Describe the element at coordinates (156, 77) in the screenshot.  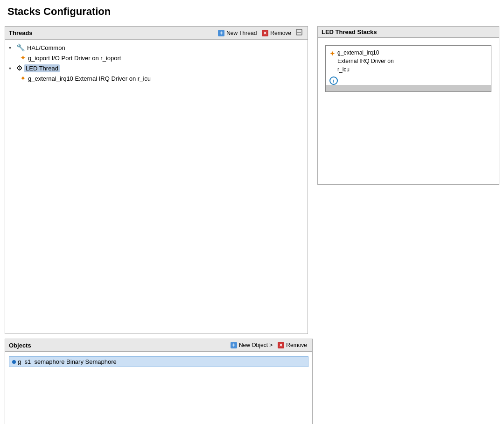
I see `threads-tree: ▾ 🔧 HAL/Common ✦ g_ioport I/O Port Drive…` at that location.